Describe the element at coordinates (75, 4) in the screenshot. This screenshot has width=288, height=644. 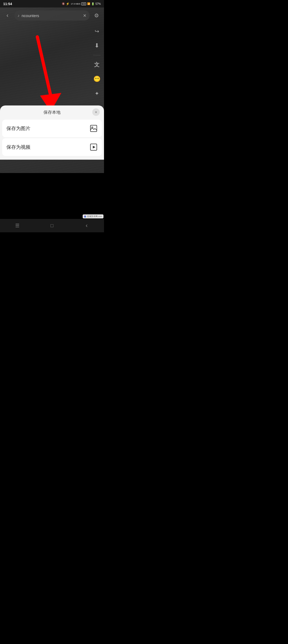
I see `network-speed: 17.0 KB/S` at that location.